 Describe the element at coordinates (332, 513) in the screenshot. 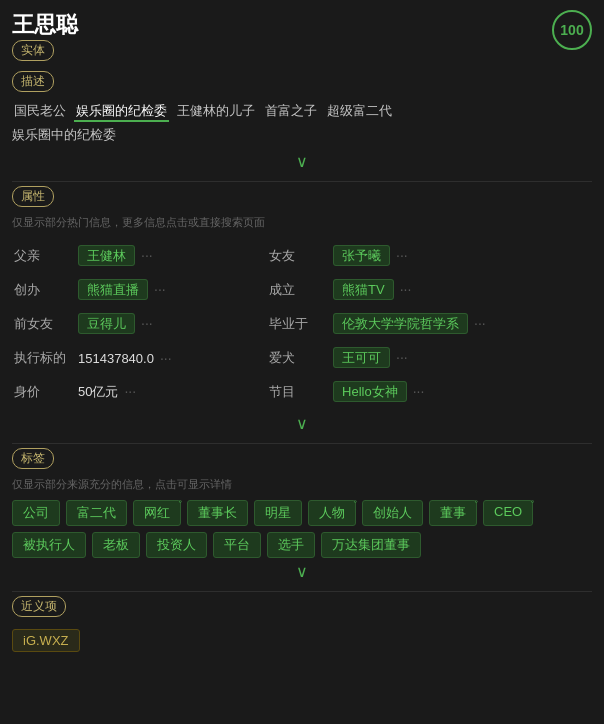

I see `tag-item: 人物°` at that location.